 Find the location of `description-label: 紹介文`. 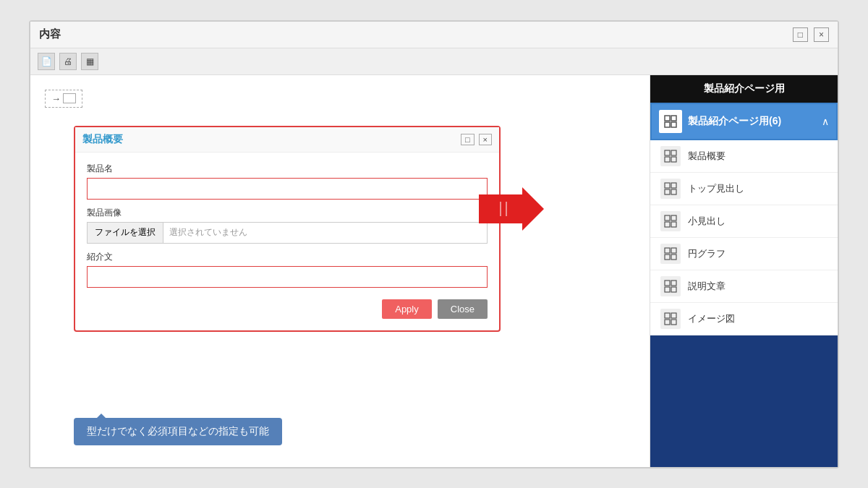

description-label: 紹介文 is located at coordinates (287, 257).